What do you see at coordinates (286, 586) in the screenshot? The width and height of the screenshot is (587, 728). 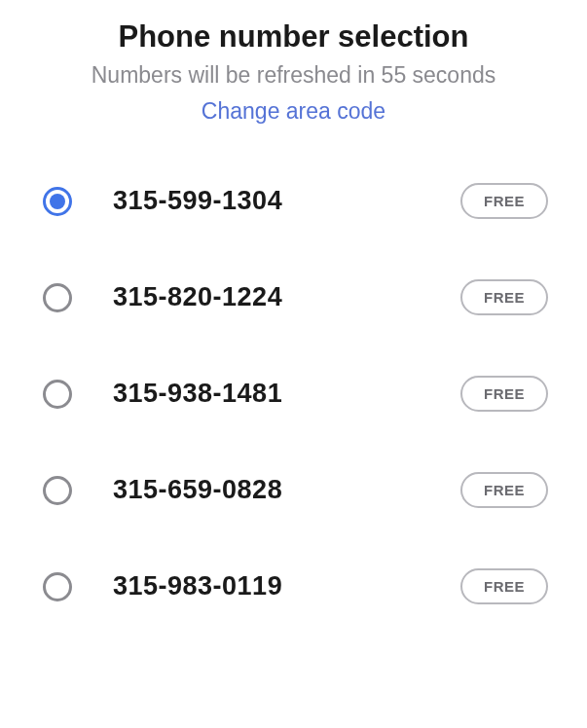 I see `phone-number-label: 315-983-0119` at bounding box center [286, 586].